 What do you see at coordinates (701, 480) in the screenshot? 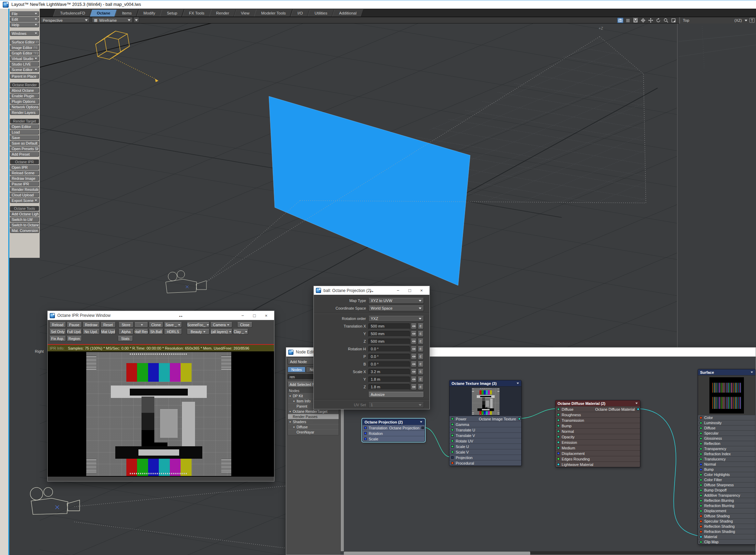
I see `input-pin-color-filter` at bounding box center [701, 480].